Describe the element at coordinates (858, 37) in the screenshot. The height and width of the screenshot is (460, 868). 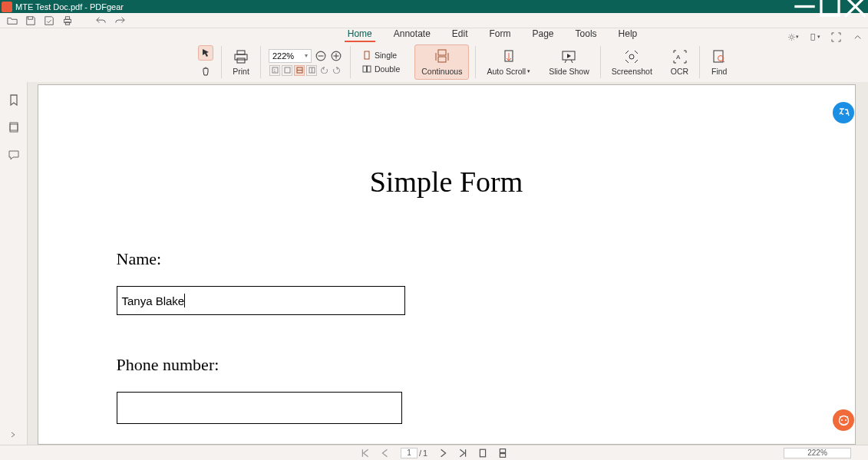
I see `collapse-ribbon-icon` at that location.